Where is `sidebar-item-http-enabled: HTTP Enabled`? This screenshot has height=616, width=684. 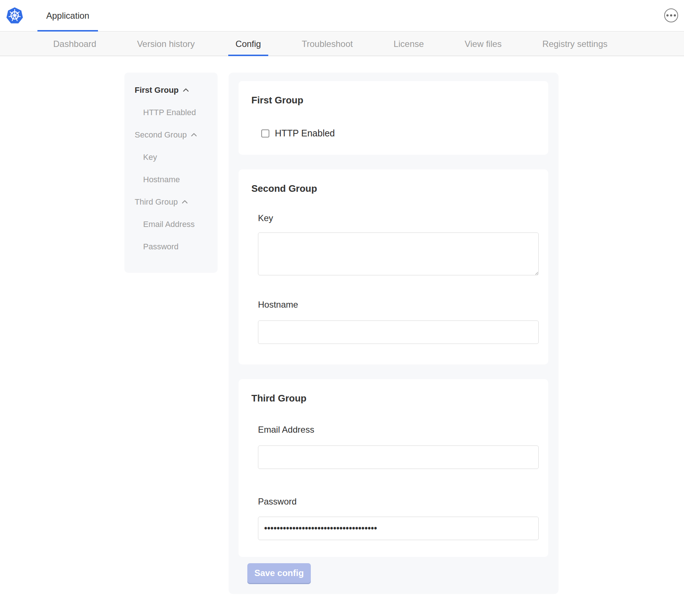
sidebar-item-http-enabled: HTTP Enabled is located at coordinates (176, 112).